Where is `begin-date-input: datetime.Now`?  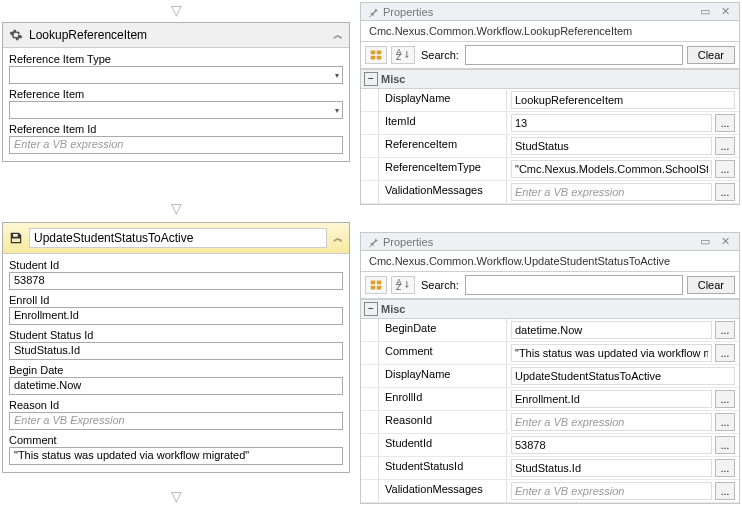
begin-date-input: datetime.Now is located at coordinates (176, 386).